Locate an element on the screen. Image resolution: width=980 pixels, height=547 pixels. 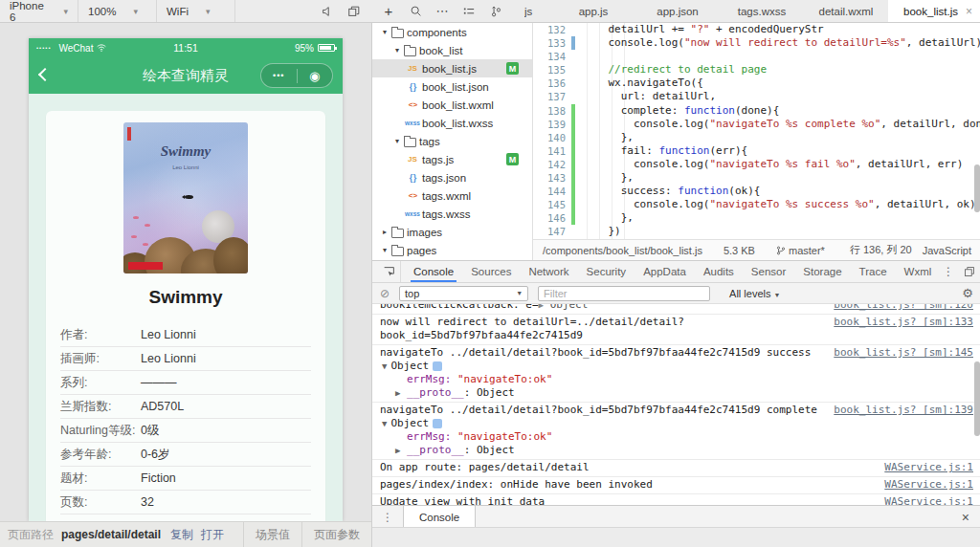
context-select: top ▼ is located at coordinates (463, 294).